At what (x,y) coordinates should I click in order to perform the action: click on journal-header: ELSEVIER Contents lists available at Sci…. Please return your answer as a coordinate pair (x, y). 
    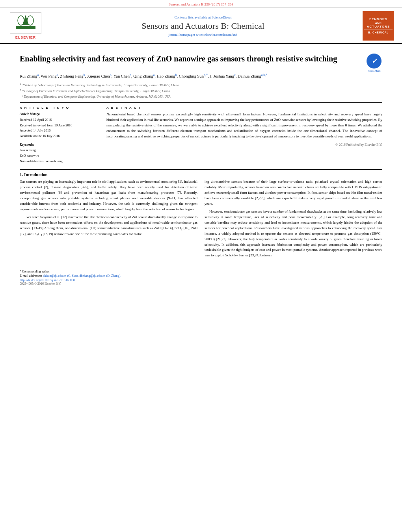
    Looking at the image, I should click on (201, 26).